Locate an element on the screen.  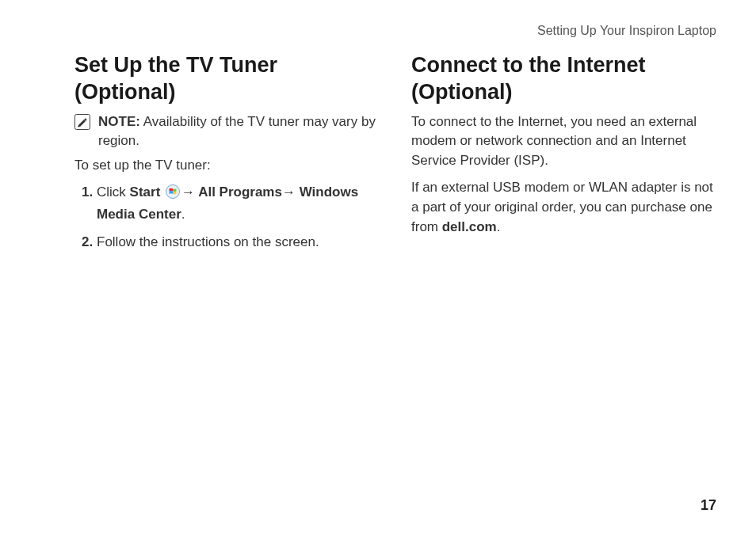
dell-link-text: dell.com is located at coordinates (469, 226).